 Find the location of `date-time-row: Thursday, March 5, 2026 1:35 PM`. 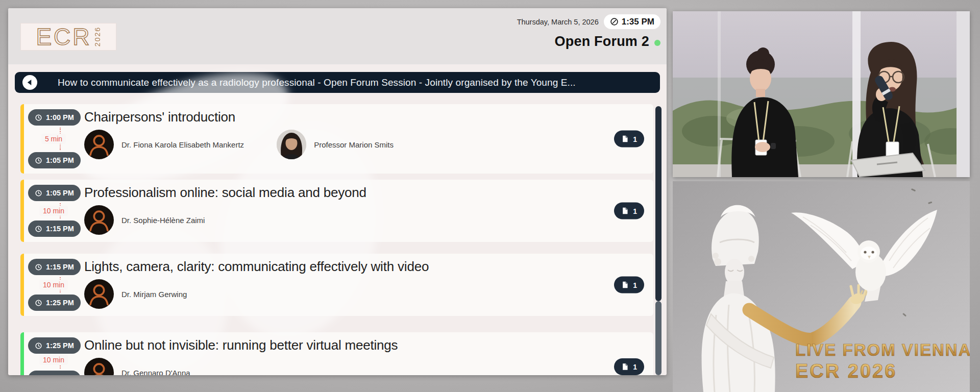

date-time-row: Thursday, March 5, 2026 1:35 PM is located at coordinates (589, 21).